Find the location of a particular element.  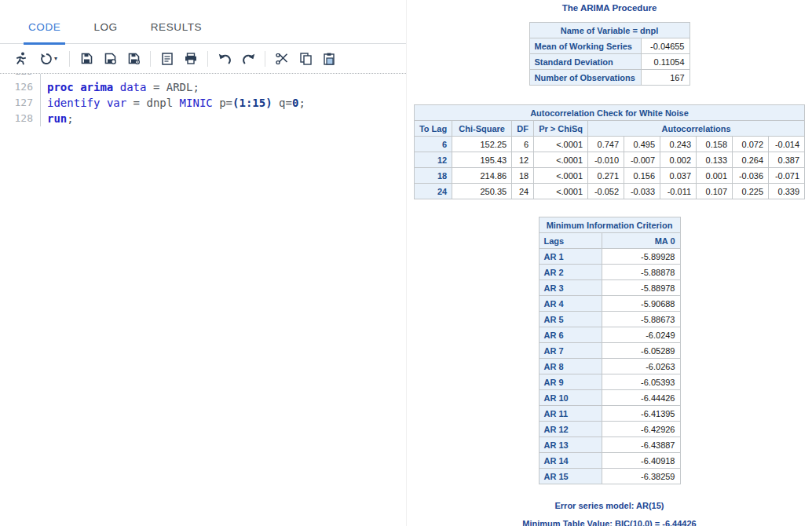

ar-lag-label: AR 3 is located at coordinates (570, 288).